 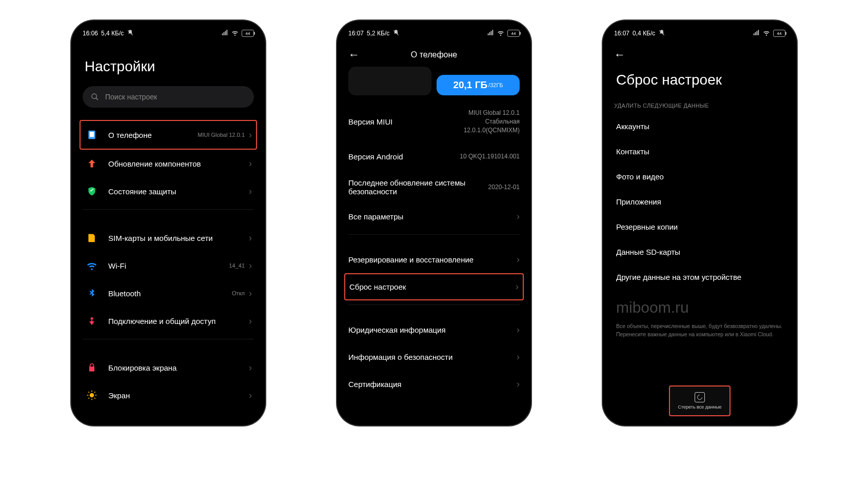 I want to click on item-backups: Резервные копии, so click(x=700, y=227).